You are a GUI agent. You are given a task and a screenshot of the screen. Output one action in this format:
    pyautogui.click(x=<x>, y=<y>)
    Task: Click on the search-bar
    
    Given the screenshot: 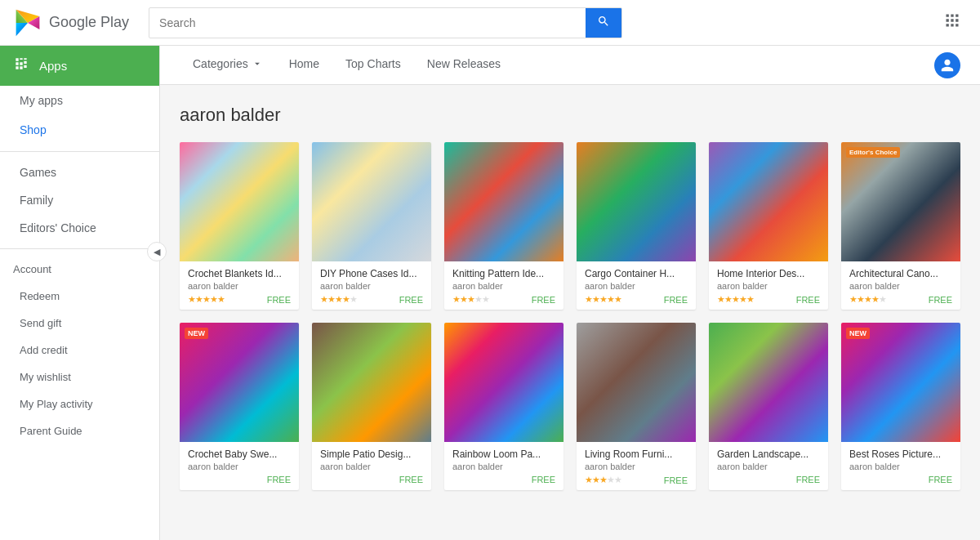 What is the action you would take?
    pyautogui.click(x=385, y=23)
    